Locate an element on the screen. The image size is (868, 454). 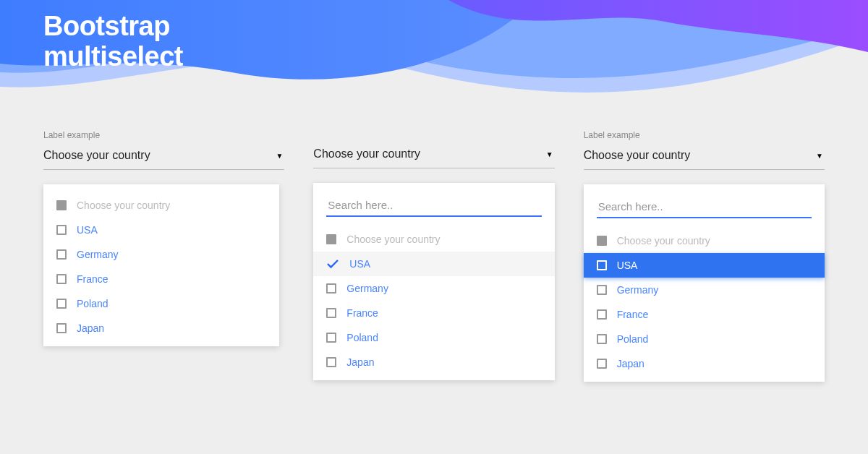
option-item-highlight: USA is located at coordinates (705, 265).